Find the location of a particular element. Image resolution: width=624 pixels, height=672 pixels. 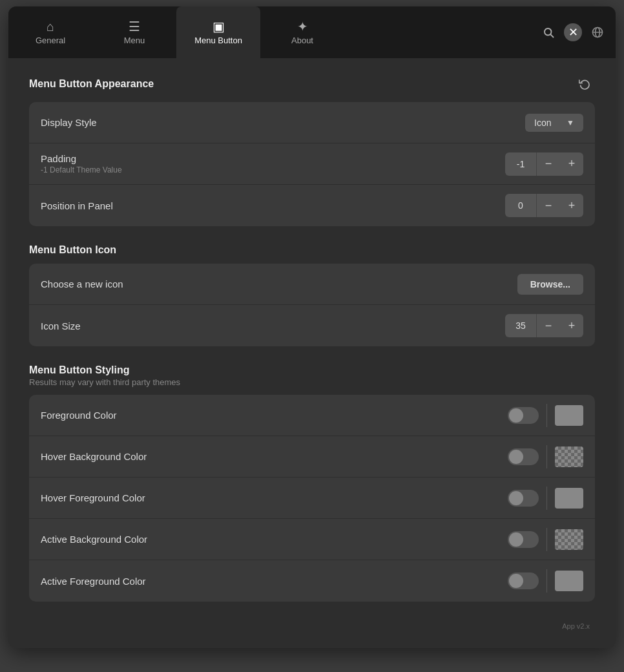

position-increment-button: + is located at coordinates (572, 205).